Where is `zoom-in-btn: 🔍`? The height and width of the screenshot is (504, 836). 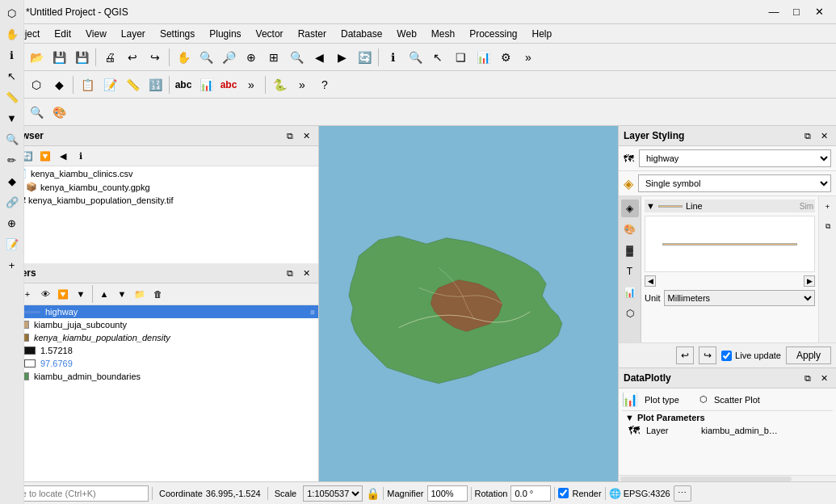
zoom-in-btn: 🔍 is located at coordinates (206, 57).